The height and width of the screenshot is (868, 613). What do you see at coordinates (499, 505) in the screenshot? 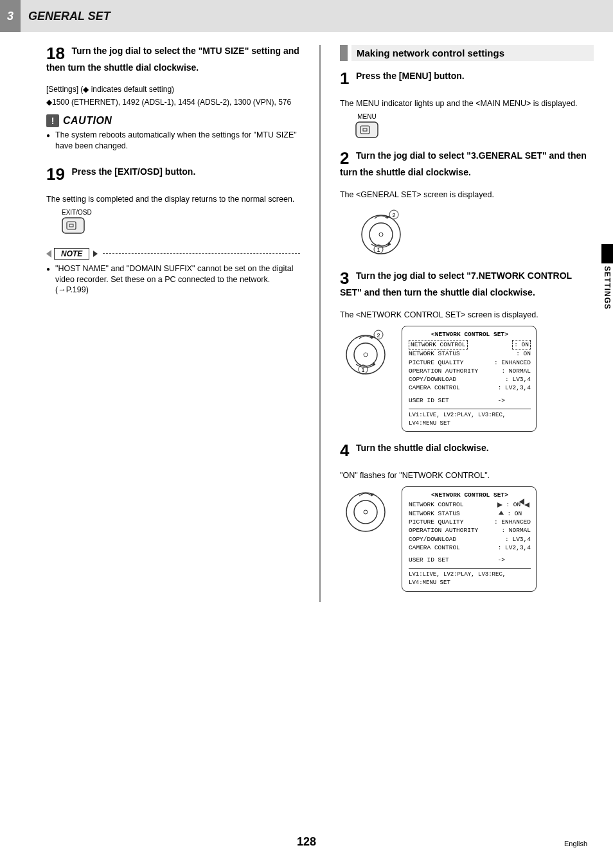
I see `flash-arrow-left-icon` at bounding box center [499, 505].